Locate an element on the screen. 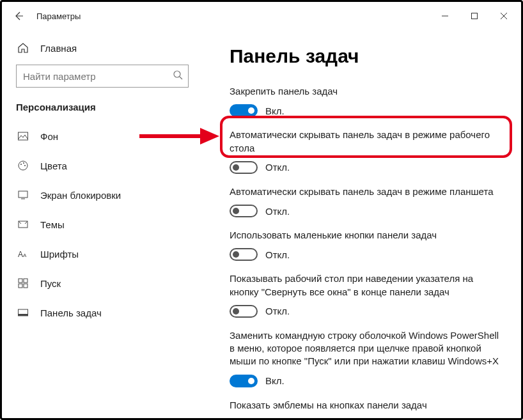 The height and width of the screenshot is (420, 523). toggle-peek-desktop is located at coordinates (244, 311).